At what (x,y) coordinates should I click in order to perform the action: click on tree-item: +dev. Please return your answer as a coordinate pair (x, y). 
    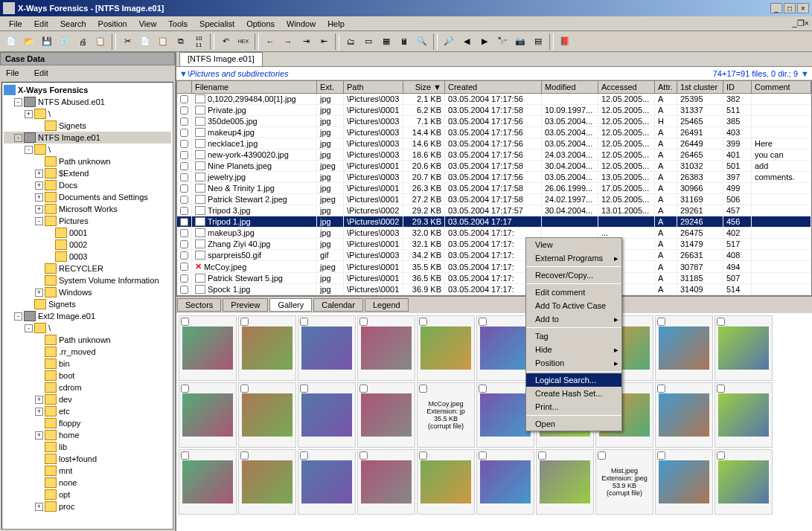
    Looking at the image, I should click on (88, 399).